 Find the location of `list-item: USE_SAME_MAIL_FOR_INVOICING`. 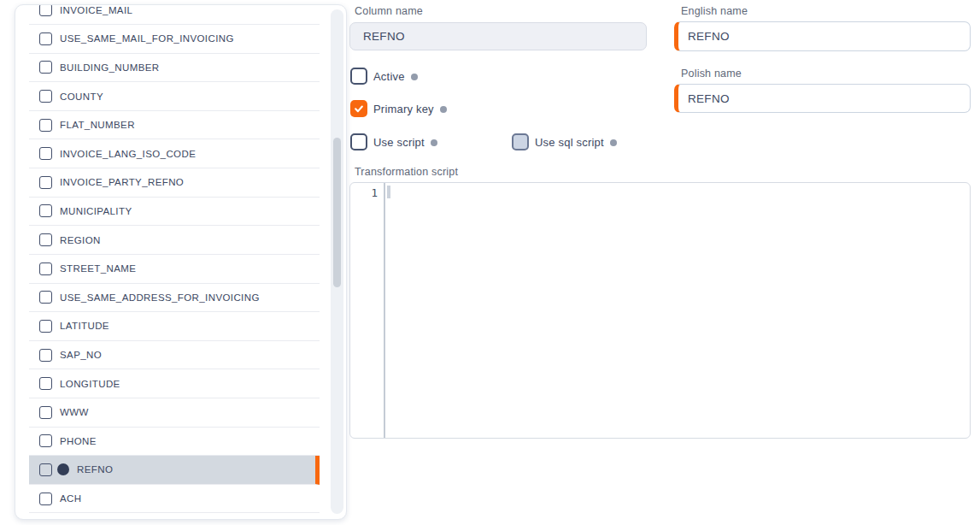

list-item: USE_SAME_MAIL_FOR_INVOICING is located at coordinates (174, 39).